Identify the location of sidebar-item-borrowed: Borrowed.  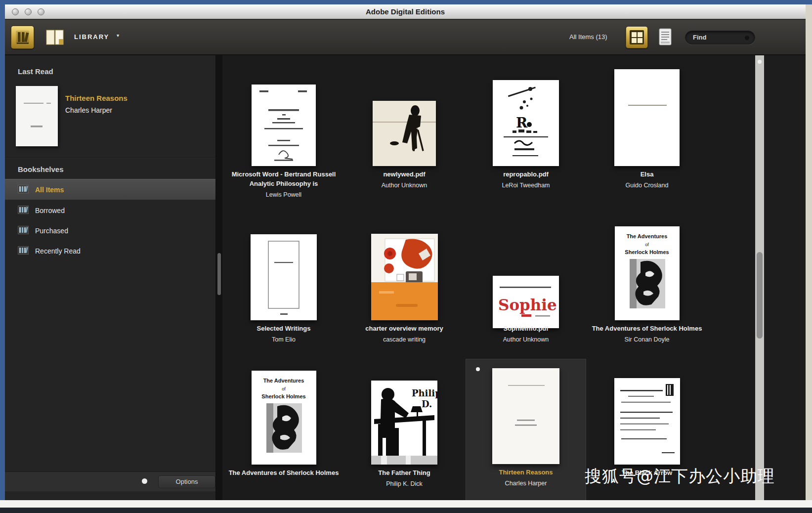
(110, 211).